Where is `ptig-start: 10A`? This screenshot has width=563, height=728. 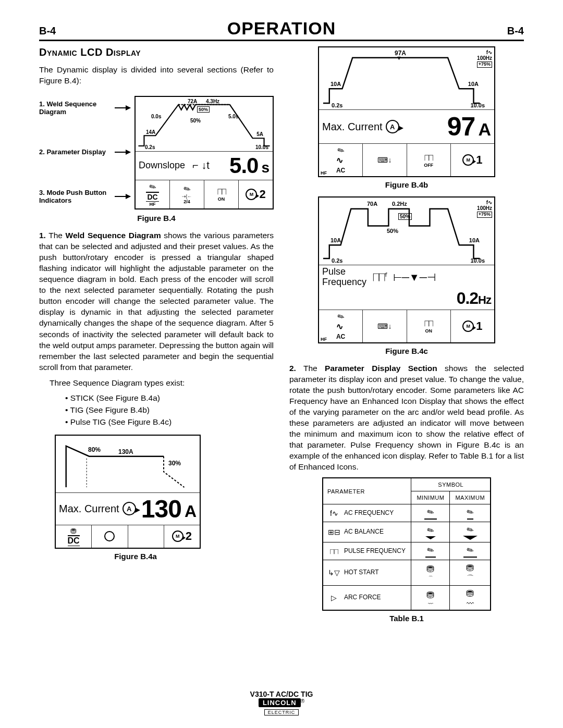 ptig-start: 10A is located at coordinates (336, 240).